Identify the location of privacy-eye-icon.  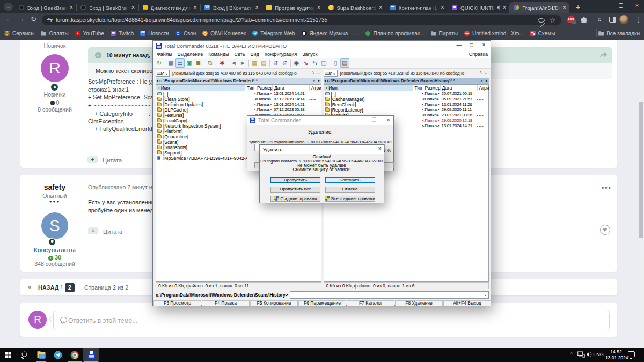
(541, 20).